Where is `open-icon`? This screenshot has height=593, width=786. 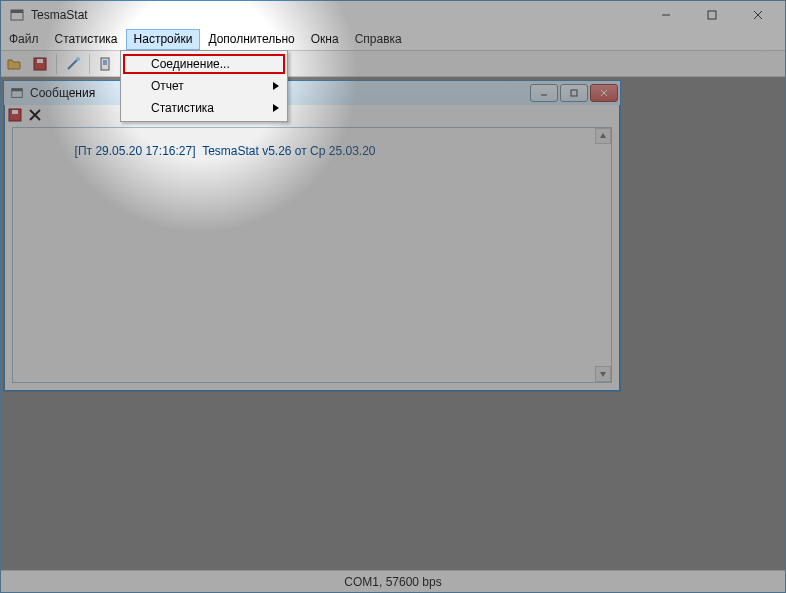 open-icon is located at coordinates (14, 64).